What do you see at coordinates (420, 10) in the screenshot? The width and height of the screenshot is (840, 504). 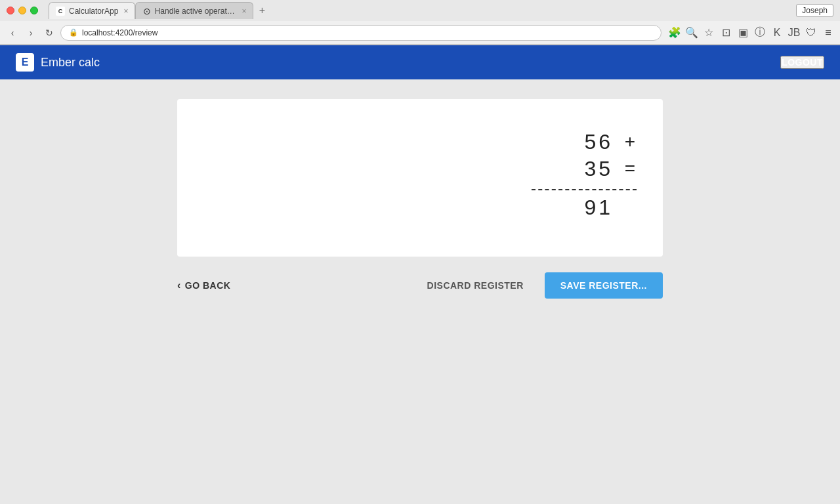 I see `browser-titlebar: C CalculatorApp × ⊙ Handle active operat…` at bounding box center [420, 10].